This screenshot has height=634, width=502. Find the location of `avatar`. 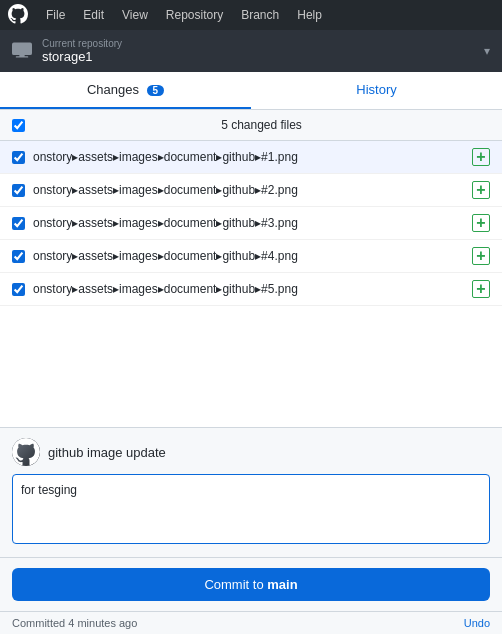

avatar is located at coordinates (26, 452).